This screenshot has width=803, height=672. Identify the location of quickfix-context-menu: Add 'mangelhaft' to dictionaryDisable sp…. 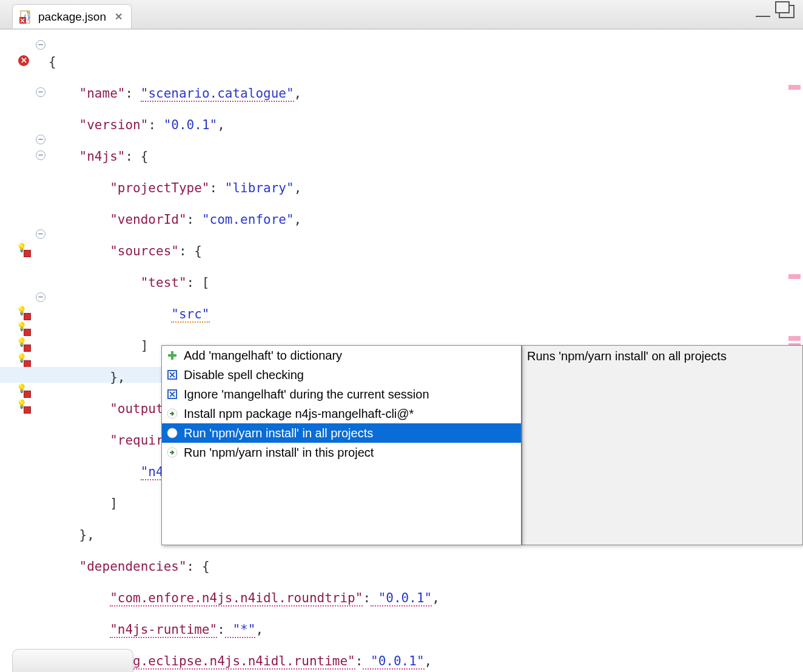
(341, 445).